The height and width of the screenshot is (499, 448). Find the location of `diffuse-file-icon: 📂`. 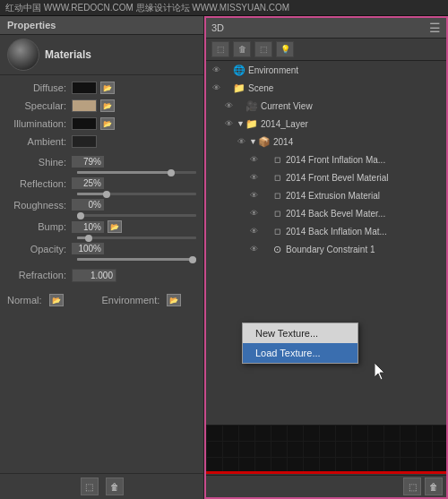

diffuse-file-icon: 📂 is located at coordinates (108, 88).